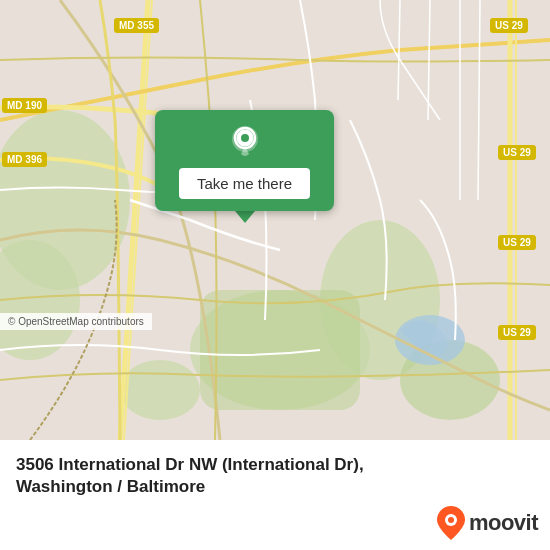 The width and height of the screenshot is (550, 550). Describe the element at coordinates (275, 473) in the screenshot. I see `info-section: 3506 International Dr NW (International …` at that location.